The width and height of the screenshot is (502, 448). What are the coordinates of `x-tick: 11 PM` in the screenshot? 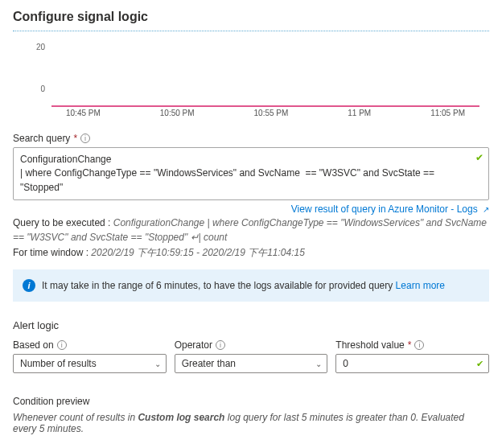 It's located at (359, 117).